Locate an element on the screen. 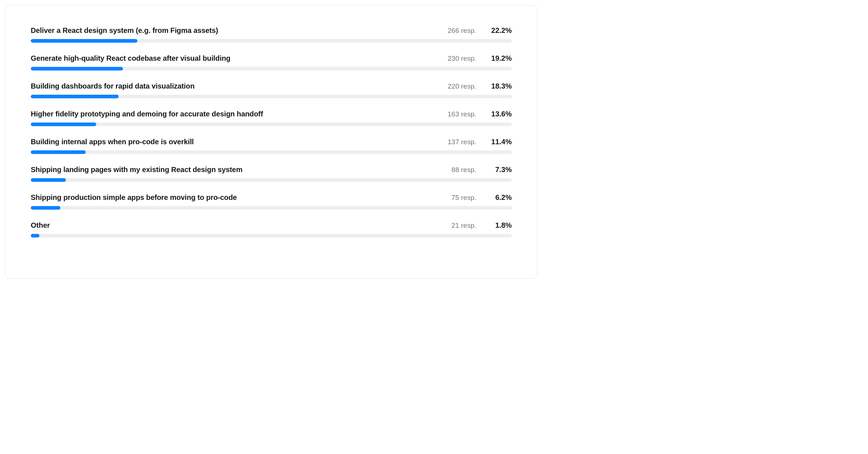 The height and width of the screenshot is (454, 868). row-label: Higher fidelity prototyping and demoing … is located at coordinates (233, 114).